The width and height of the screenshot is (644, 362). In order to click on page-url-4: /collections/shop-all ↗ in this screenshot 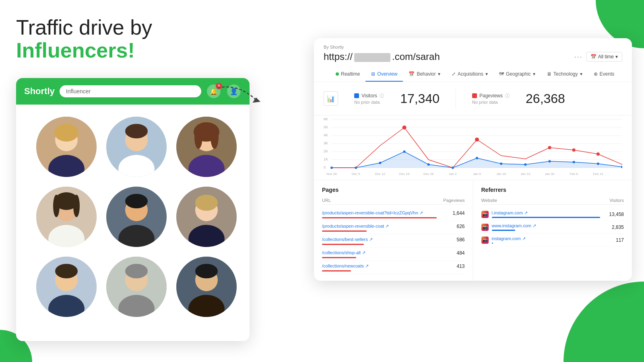, I will do `click(388, 254)`.